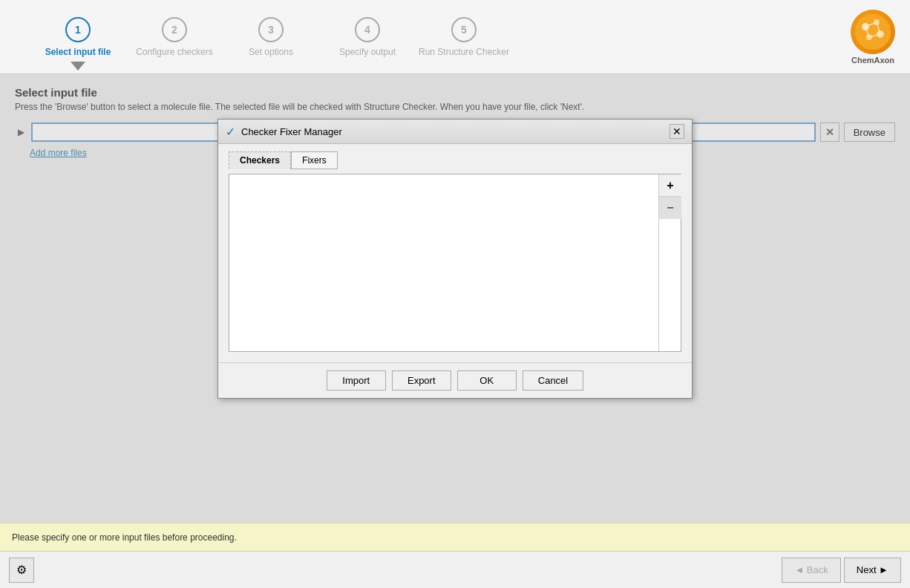  Describe the element at coordinates (356, 380) in the screenshot. I see `import-button: Import` at that location.